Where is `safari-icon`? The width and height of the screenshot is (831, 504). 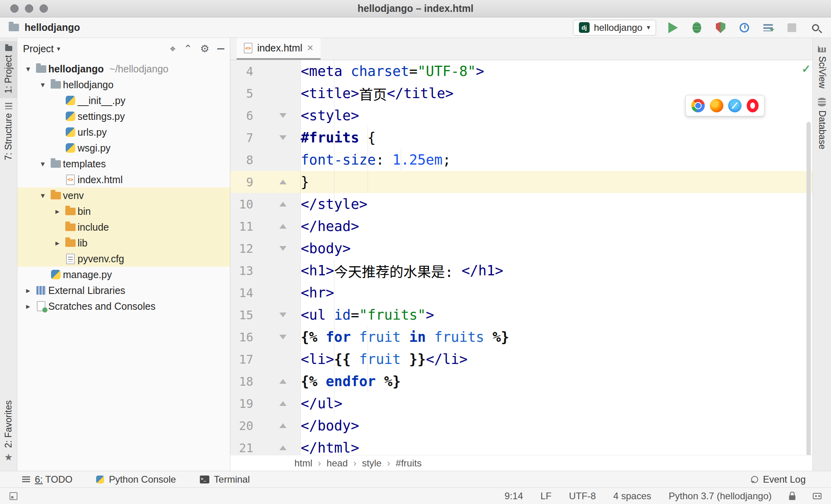
safari-icon is located at coordinates (735, 106).